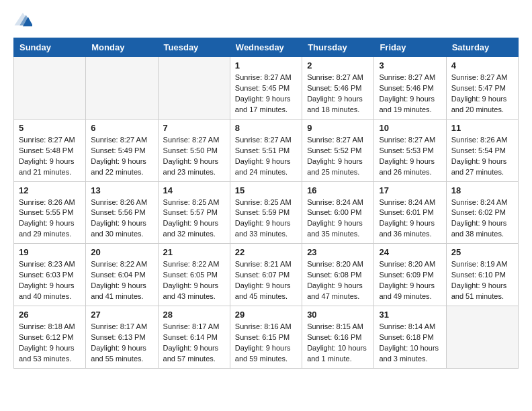 The height and width of the screenshot is (411, 532). What do you see at coordinates (50, 89) in the screenshot?
I see `calendar-day-cell` at bounding box center [50, 89].